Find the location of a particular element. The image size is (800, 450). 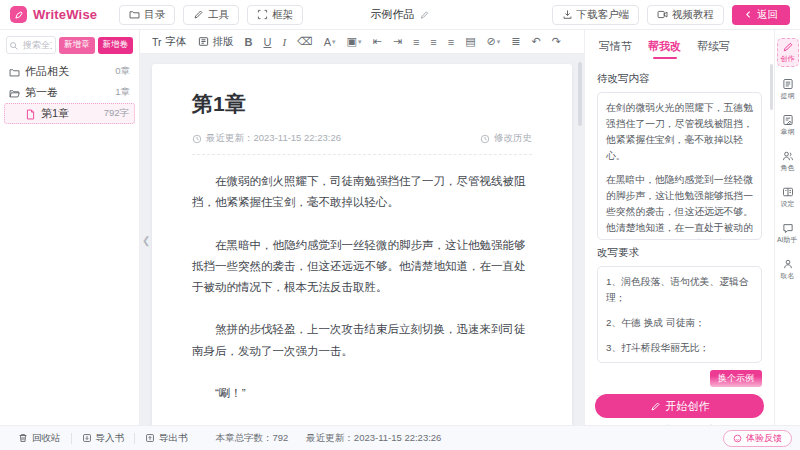

requirements-box: 1、润色段落、语句优美、逻辑合理； 2、午德 换成 司徒南； 3、打斗桥段华丽无… is located at coordinates (680, 314).